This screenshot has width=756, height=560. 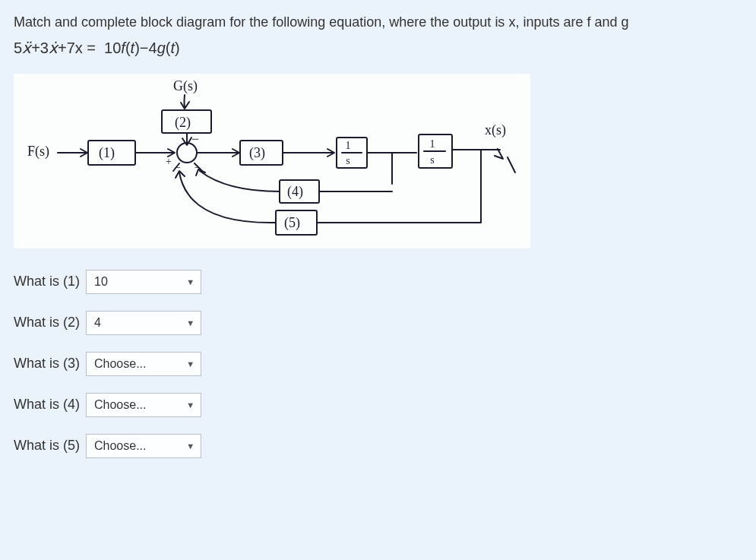 I want to click on g-var: g, so click(x=161, y=48).